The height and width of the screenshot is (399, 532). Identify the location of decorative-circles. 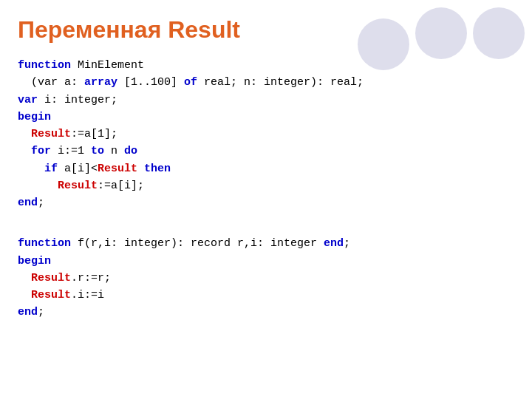
(441, 38).